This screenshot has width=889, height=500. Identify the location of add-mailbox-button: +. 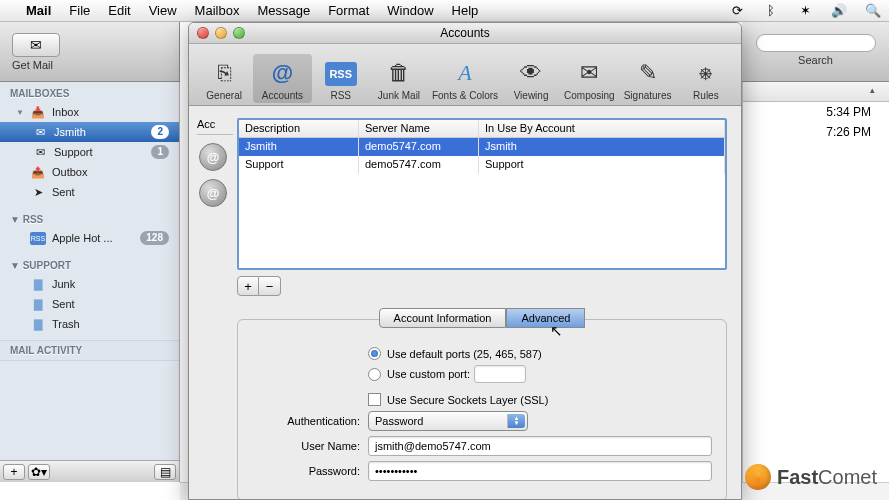
(14, 472).